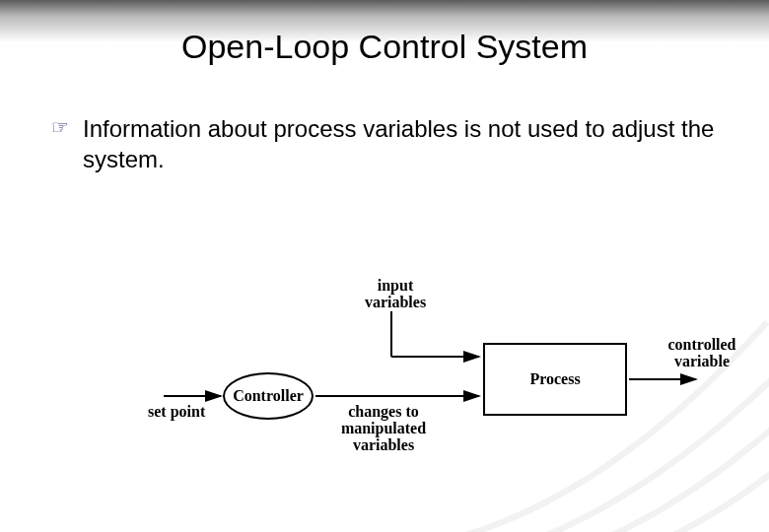  I want to click on bullet-item: ☞ Information about process variables is…, so click(384, 144).